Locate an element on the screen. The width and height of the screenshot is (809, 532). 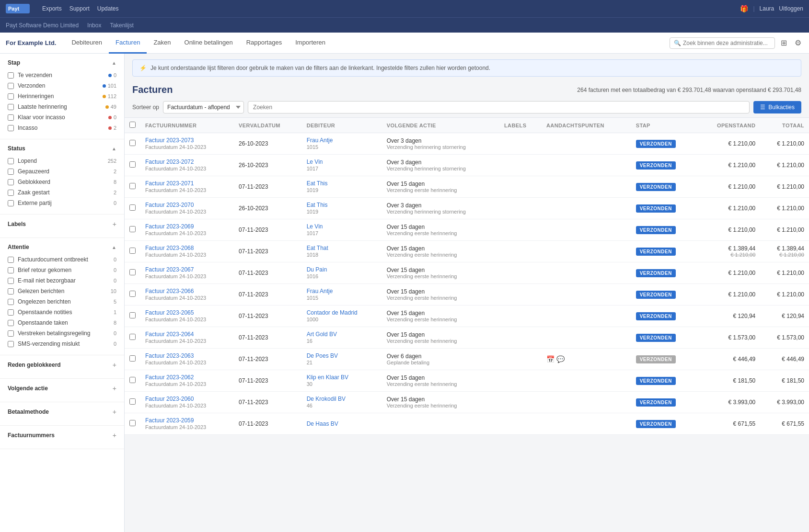
status-check-zaak-gestart is located at coordinates (11, 192).